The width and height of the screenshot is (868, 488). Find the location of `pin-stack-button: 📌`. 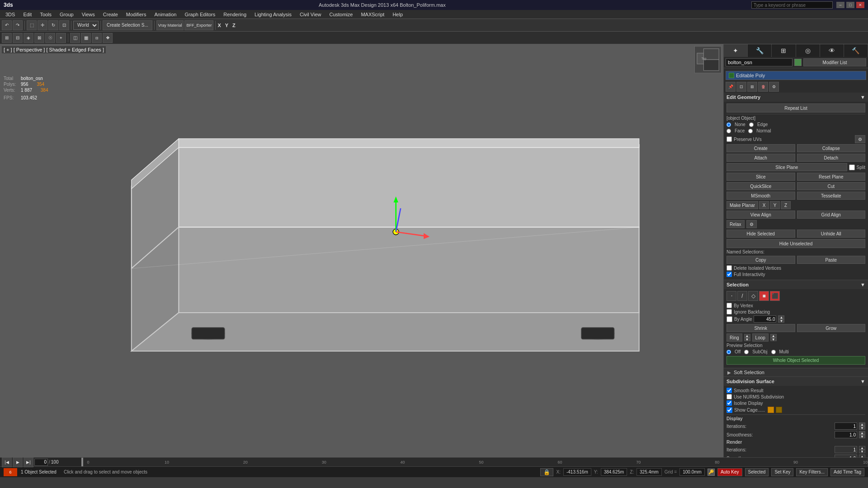

pin-stack-button: 📌 is located at coordinates (731, 87).